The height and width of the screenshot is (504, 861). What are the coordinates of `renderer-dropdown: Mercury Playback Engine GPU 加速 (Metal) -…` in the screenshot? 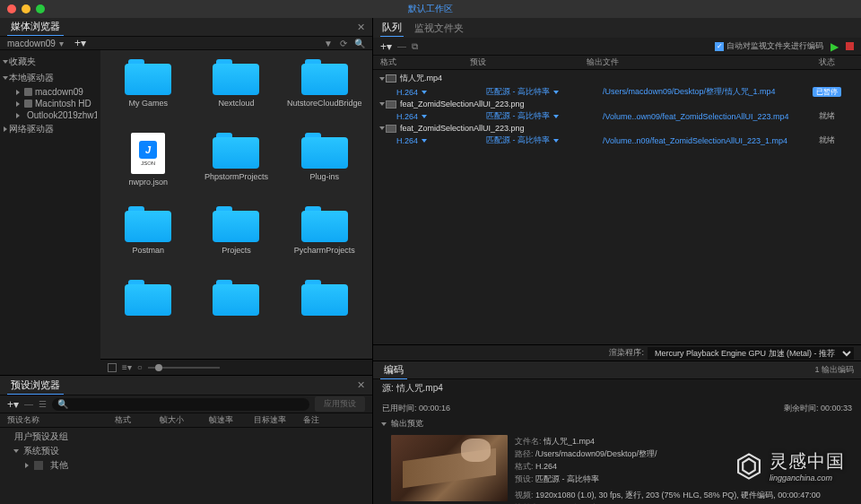 It's located at (751, 353).